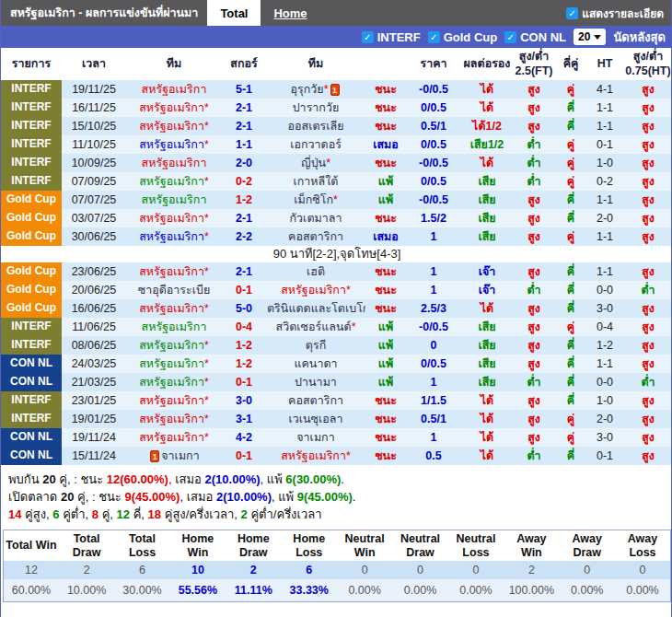  Describe the element at coordinates (589, 37) in the screenshot. I see `recent-matches-select: 20` at that location.